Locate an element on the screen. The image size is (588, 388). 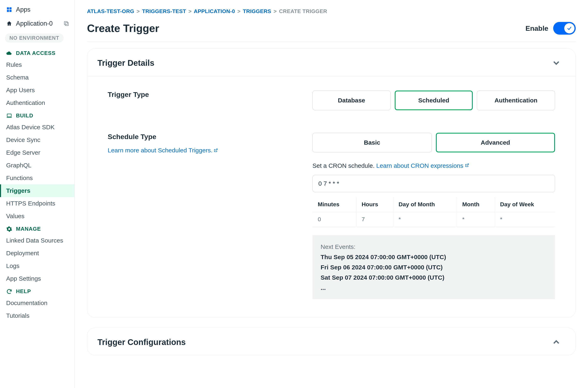
schedule-type-advanced: Advanced is located at coordinates (496, 143).